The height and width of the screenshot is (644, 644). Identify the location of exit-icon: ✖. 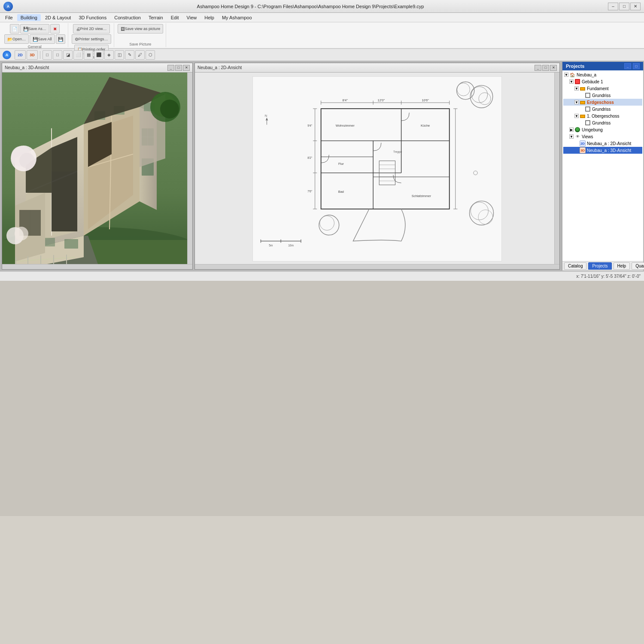
(55, 29).